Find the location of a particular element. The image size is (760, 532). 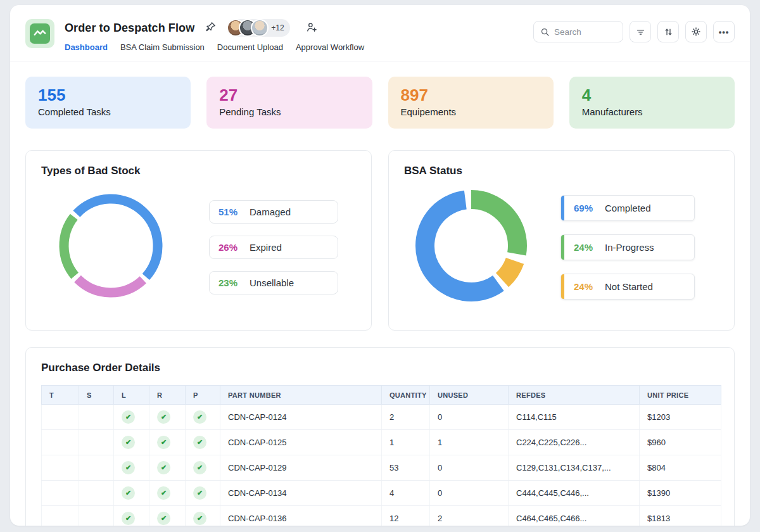

legend-item-completed: 69% Completed is located at coordinates (628, 208).